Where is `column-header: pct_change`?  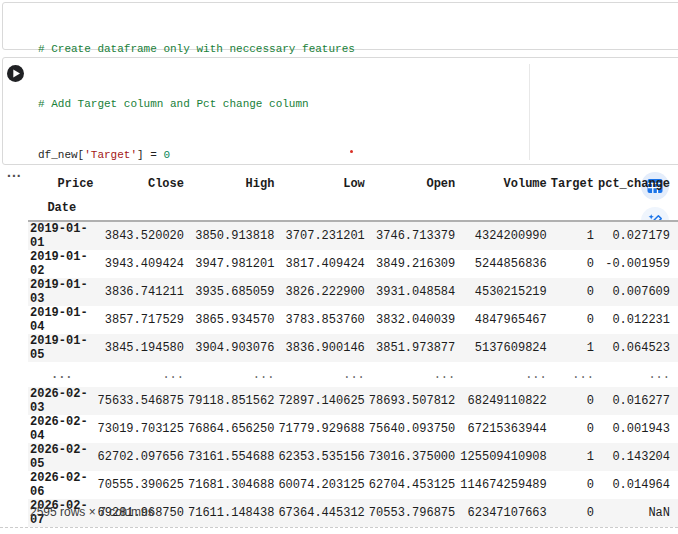
column-header: pct_change is located at coordinates (637, 184).